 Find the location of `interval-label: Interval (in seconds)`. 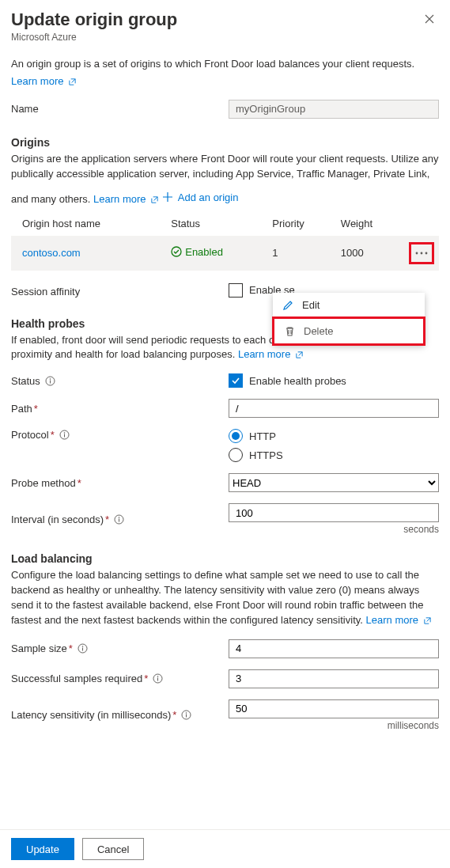

interval-label: Interval (in seconds) is located at coordinates (57, 519).